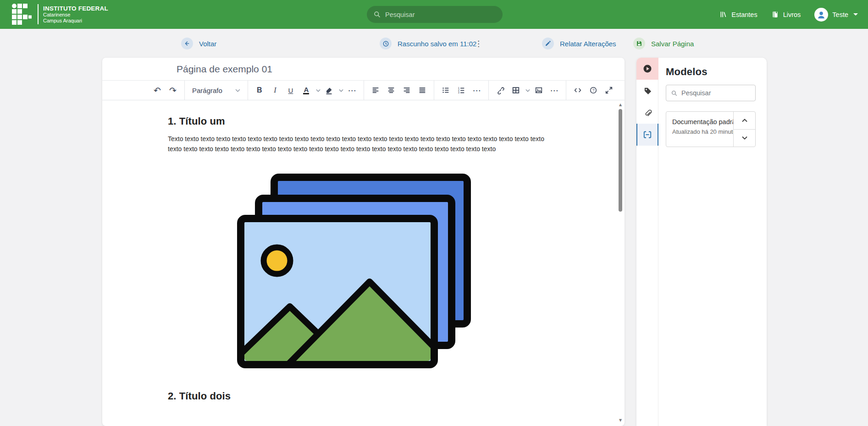 This screenshot has width=868, height=426. Describe the element at coordinates (260, 90) in the screenshot. I see `bold-button: B` at that location.